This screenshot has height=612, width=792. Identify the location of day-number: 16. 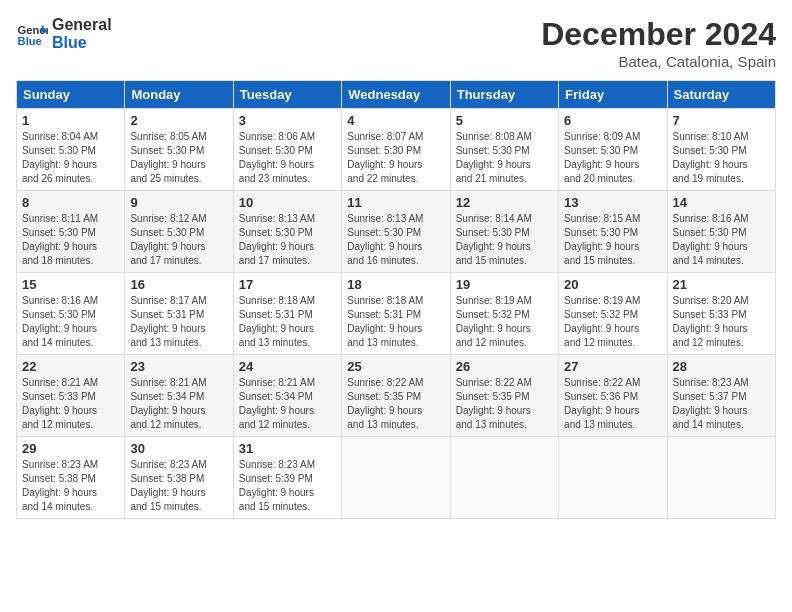
(178, 284).